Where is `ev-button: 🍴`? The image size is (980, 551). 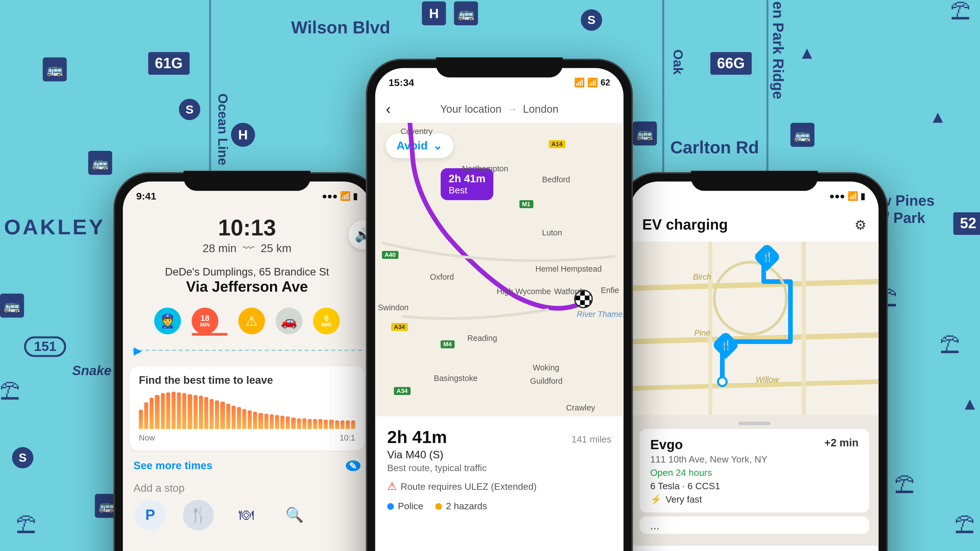
ev-button: 🍴 is located at coordinates (198, 515).